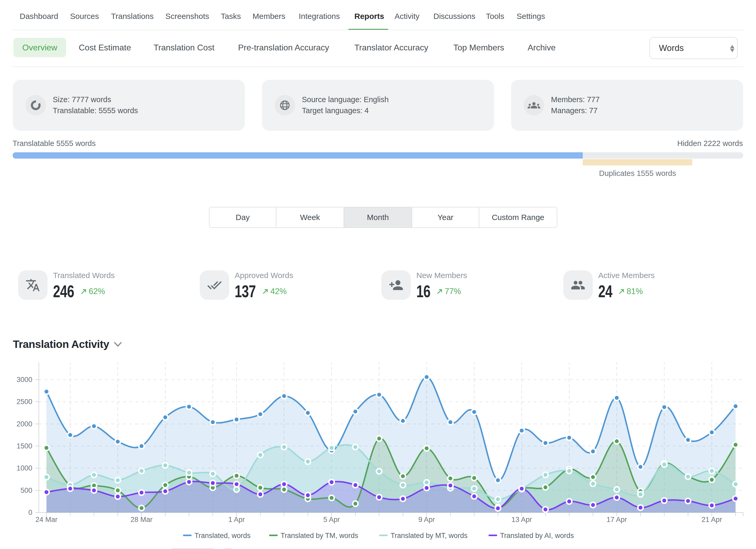 The image size is (756, 549). Describe the element at coordinates (332, 520) in the screenshot. I see `svg-text: 5 Apr` at that location.